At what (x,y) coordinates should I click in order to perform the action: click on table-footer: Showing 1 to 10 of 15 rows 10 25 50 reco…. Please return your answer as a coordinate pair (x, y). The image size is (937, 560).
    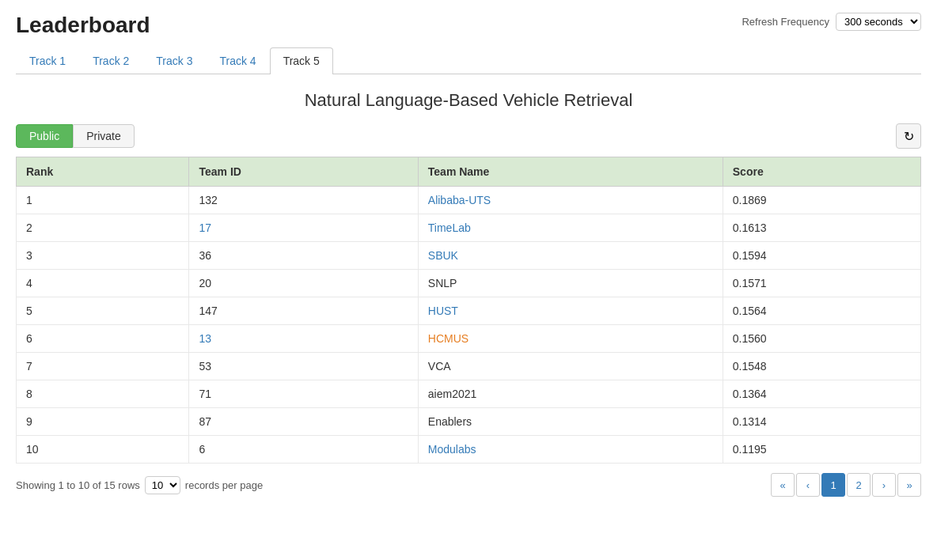
    Looking at the image, I should click on (468, 485).